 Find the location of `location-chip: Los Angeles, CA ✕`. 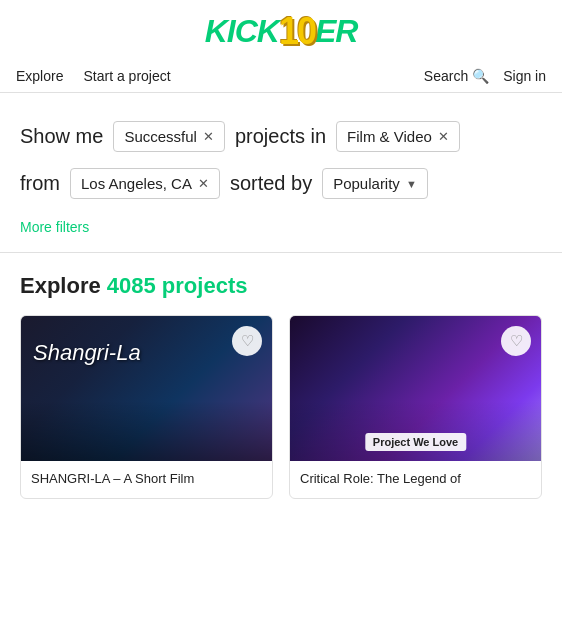

location-chip: Los Angeles, CA ✕ is located at coordinates (145, 184).